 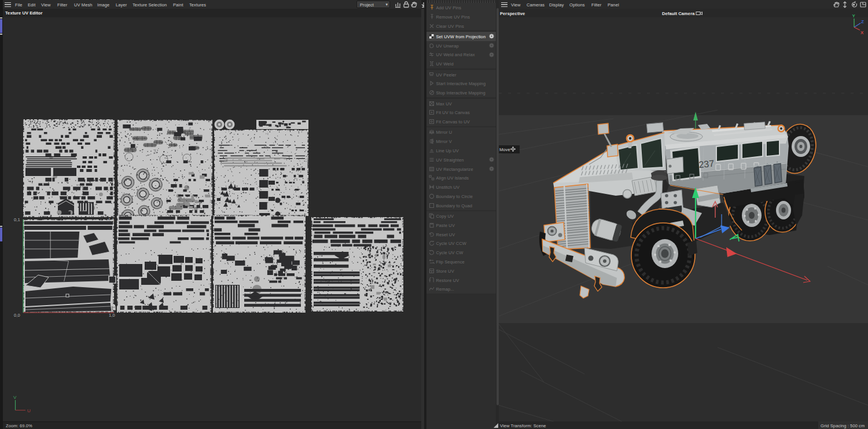 I want to click on svg-text: Y, so click(x=854, y=16).